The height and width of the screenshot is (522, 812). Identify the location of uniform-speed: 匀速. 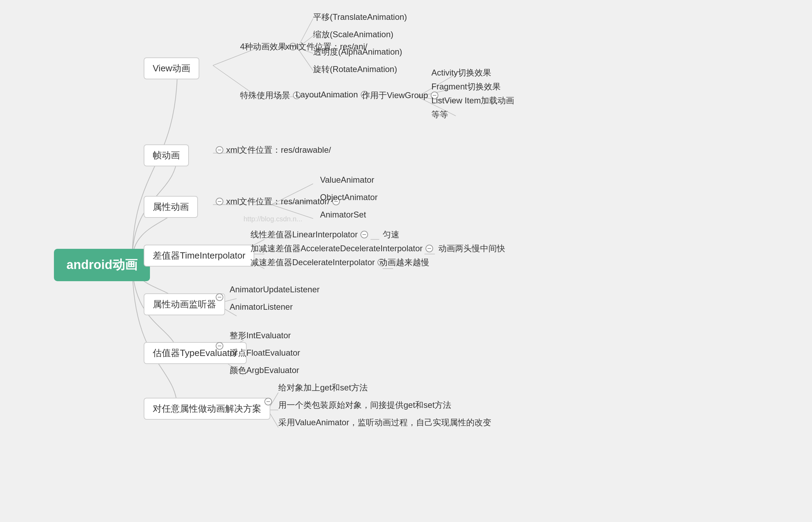
(391, 235).